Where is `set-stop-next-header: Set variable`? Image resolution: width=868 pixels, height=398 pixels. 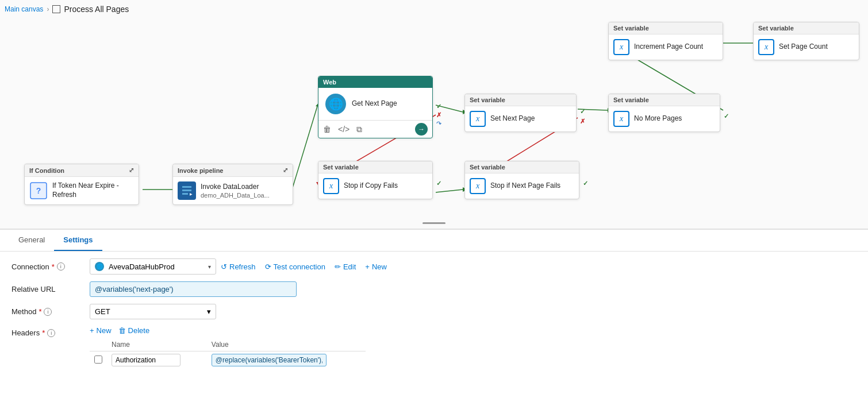 set-stop-next-header: Set variable is located at coordinates (522, 168).